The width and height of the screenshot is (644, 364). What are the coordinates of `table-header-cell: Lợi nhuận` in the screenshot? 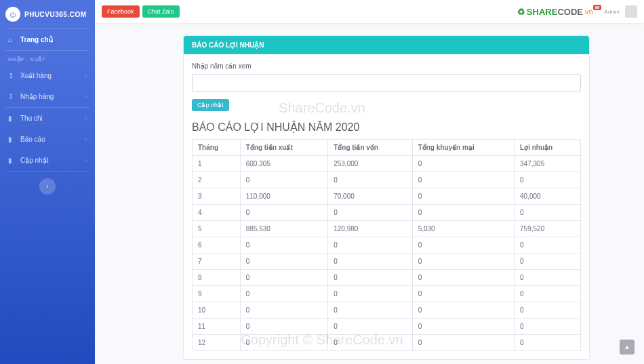 It's located at (548, 148).